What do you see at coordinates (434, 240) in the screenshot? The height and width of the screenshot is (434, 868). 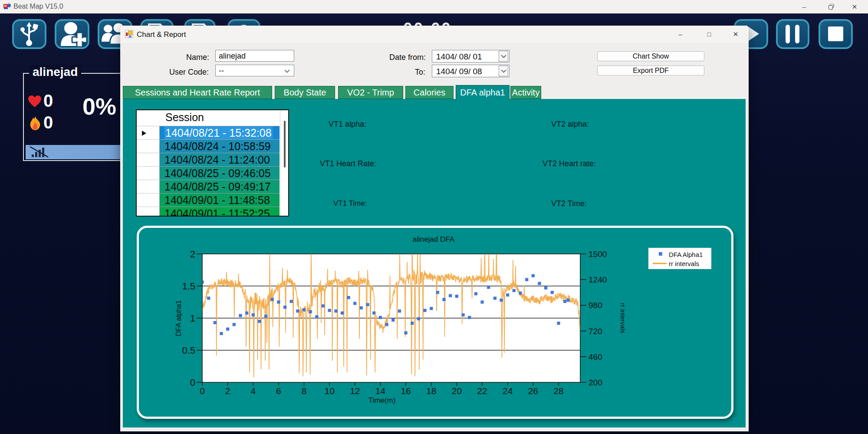 I see `svg-text: alinejad DFA` at bounding box center [434, 240].